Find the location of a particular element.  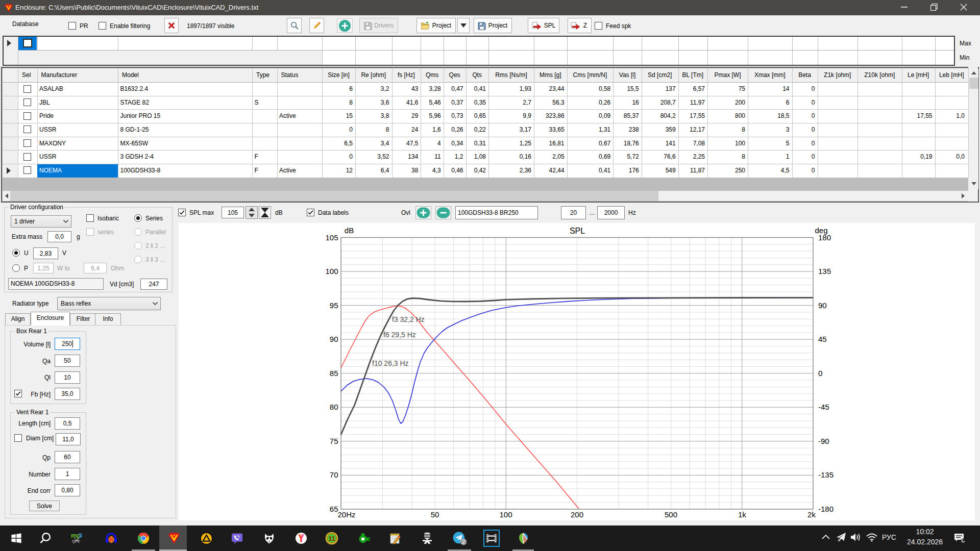

svg-text: -45 is located at coordinates (824, 407).